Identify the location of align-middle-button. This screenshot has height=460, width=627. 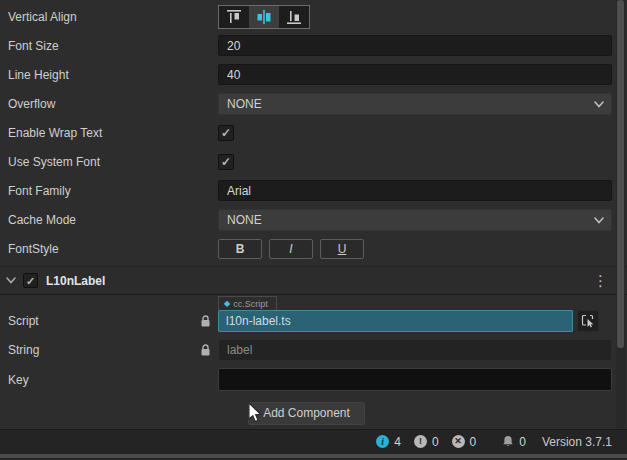
(264, 17).